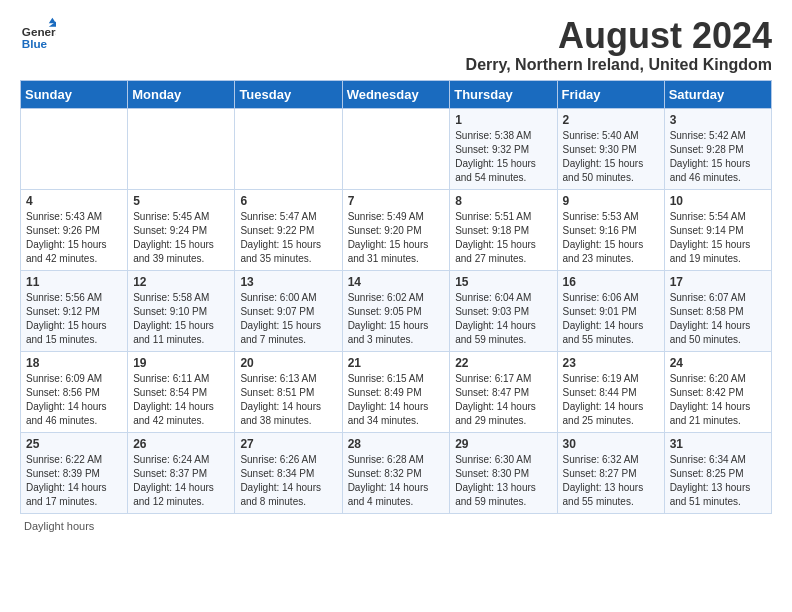 Image resolution: width=792 pixels, height=612 pixels. I want to click on day-info: Sunrise: 5:49 AM, so click(396, 217).